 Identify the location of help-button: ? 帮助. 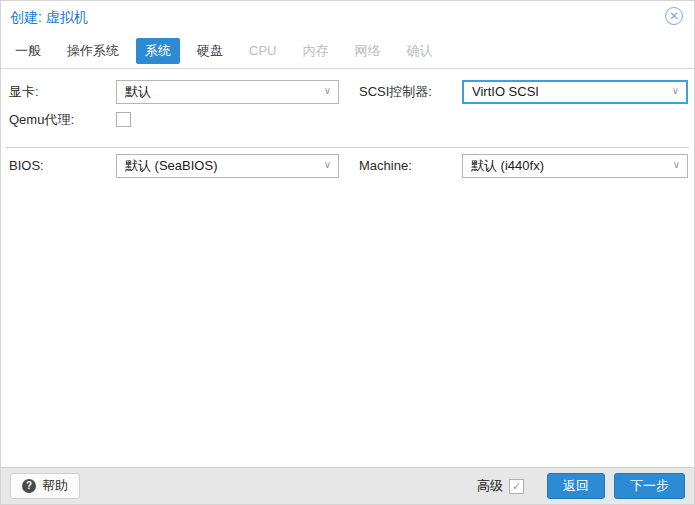
(45, 486).